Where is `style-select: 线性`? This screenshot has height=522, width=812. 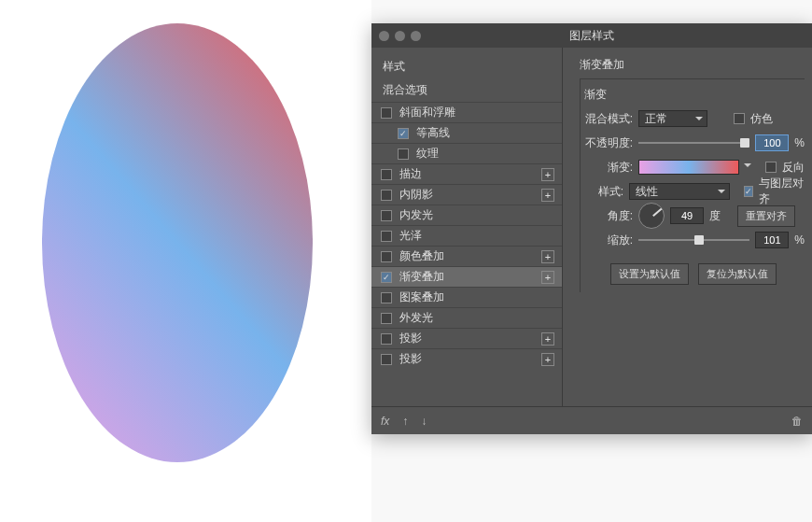
style-select: 线性 is located at coordinates (679, 191).